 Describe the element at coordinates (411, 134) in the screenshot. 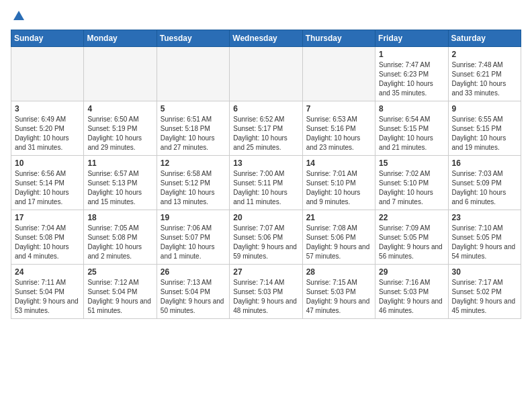

I see `day-info: Sunrise: 6:54 AMSunset: 5:15 PMDaylight:…` at that location.